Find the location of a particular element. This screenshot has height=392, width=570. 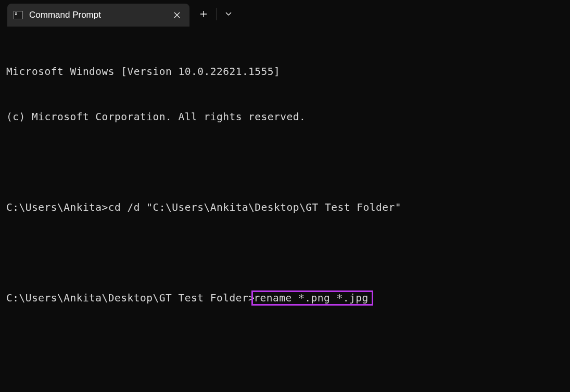

terminal-line: C:\Users\Ankita\Desktop\GT Test Folder>r… is located at coordinates (285, 298).